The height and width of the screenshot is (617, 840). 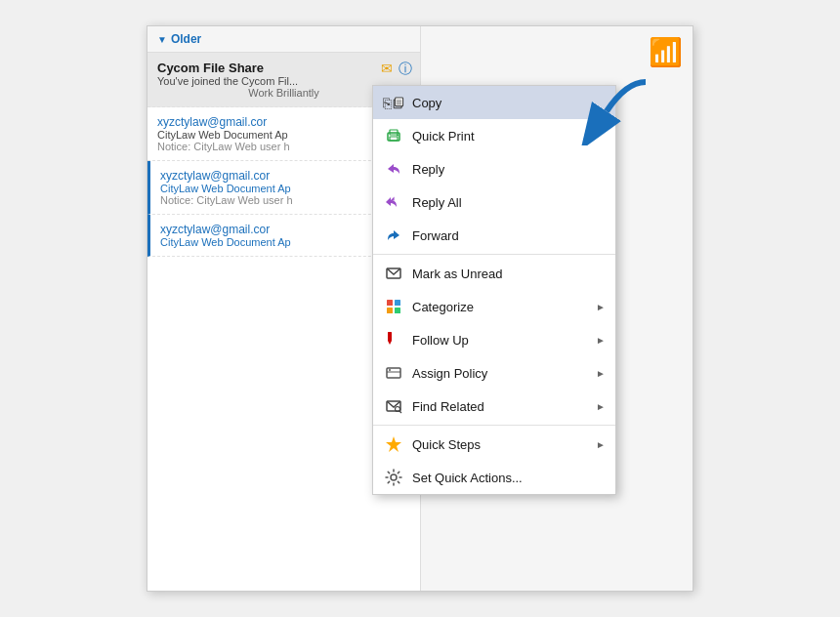 I want to click on older-label: Older, so click(x=186, y=39).